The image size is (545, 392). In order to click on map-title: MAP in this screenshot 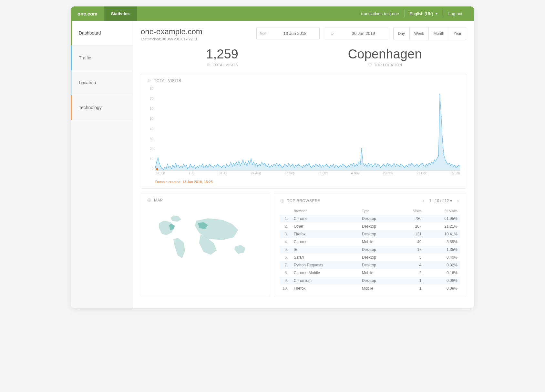, I will do `click(159, 200)`.